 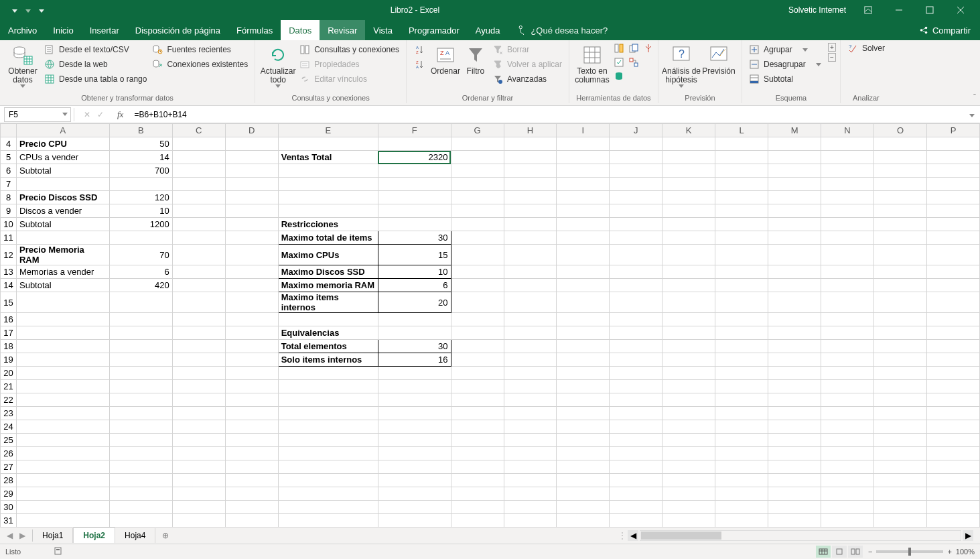 What do you see at coordinates (742, 521) in the screenshot?
I see `cell-L31` at bounding box center [742, 521].